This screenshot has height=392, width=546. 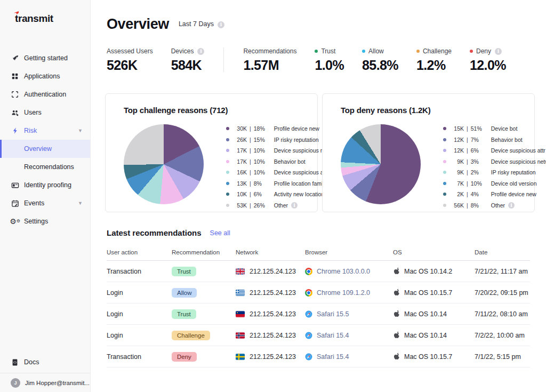 What do you see at coordinates (333, 314) in the screenshot?
I see `browser-version-link: Safari 15.5` at bounding box center [333, 314].